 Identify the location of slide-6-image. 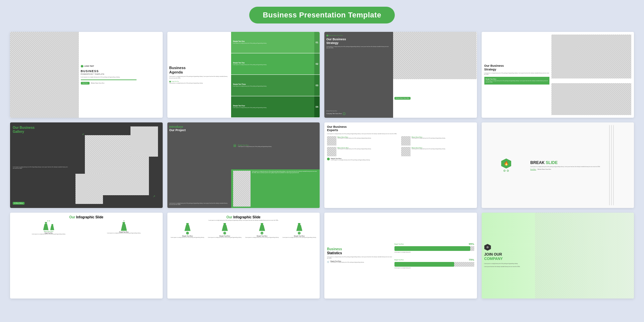
(241, 189).